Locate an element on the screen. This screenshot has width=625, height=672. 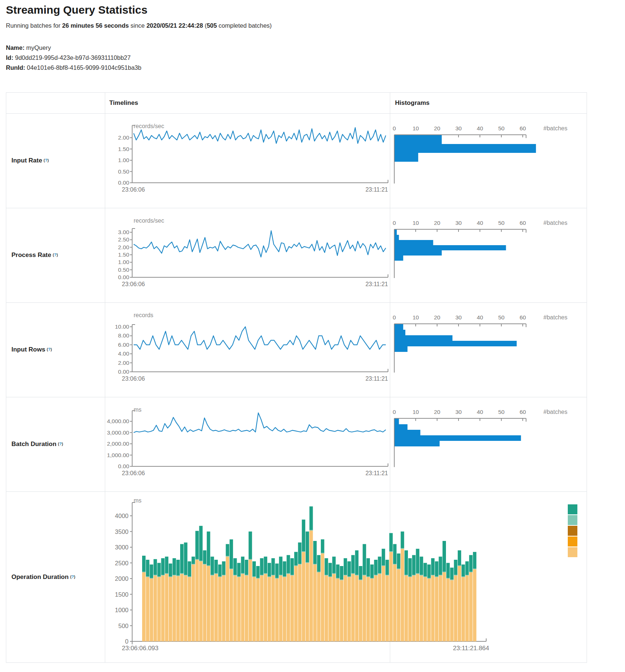
query-name-value: myQuery is located at coordinates (38, 48).